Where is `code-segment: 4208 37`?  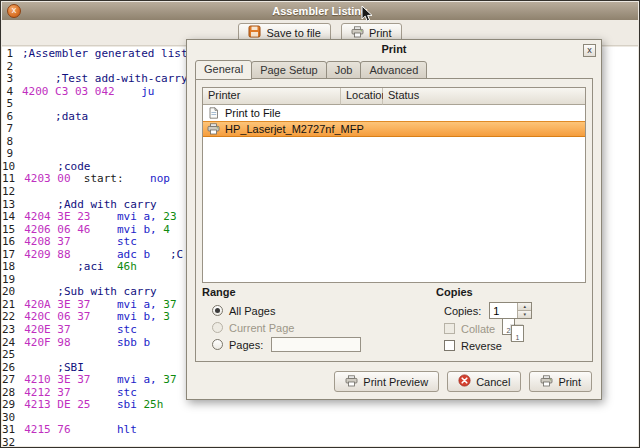 code-segment: 4208 37 is located at coordinates (47, 242).